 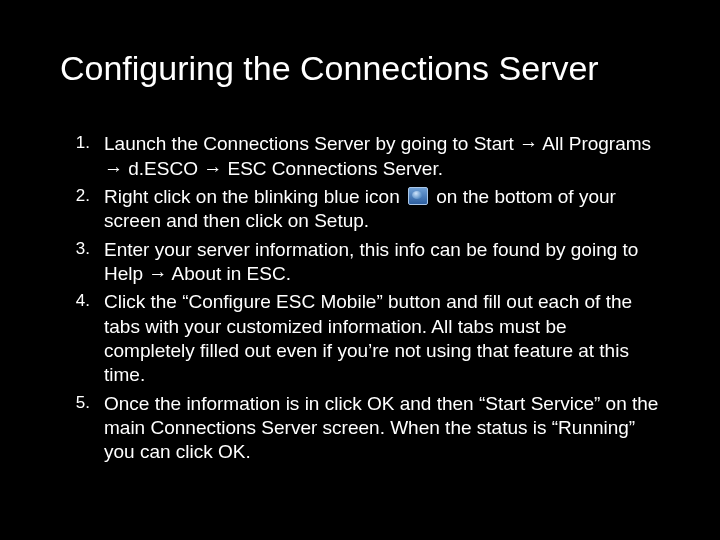 I want to click on item-number: 3., so click(x=82, y=249).